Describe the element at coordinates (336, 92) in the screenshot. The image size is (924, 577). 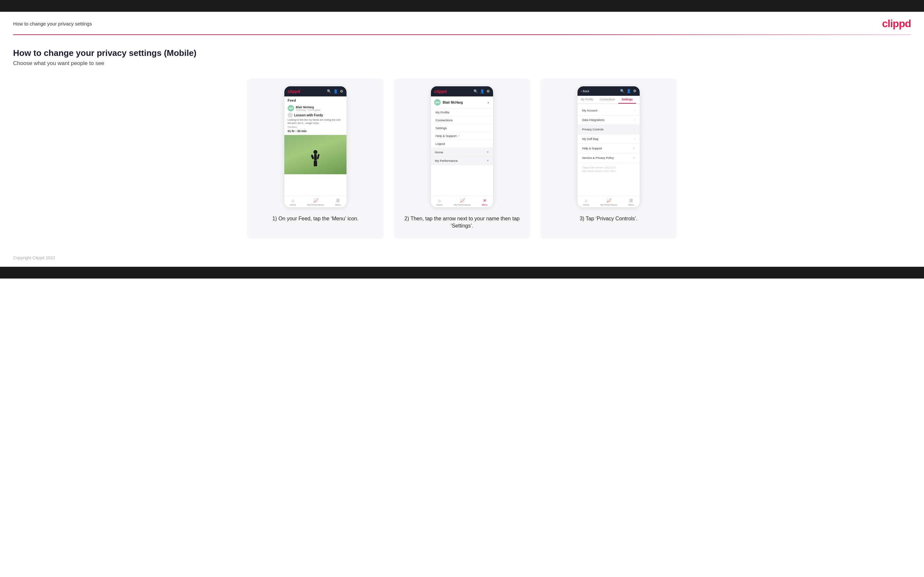
I see `user-icon: 👤` at that location.